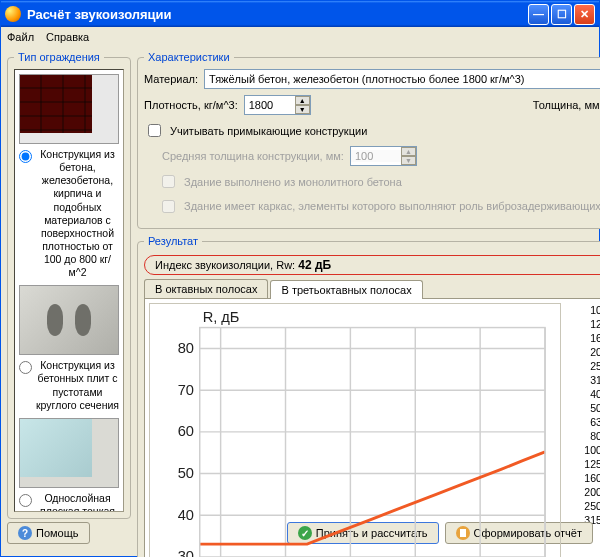 The image size is (600, 557). I want to click on frame-checkbox, so click(168, 206).